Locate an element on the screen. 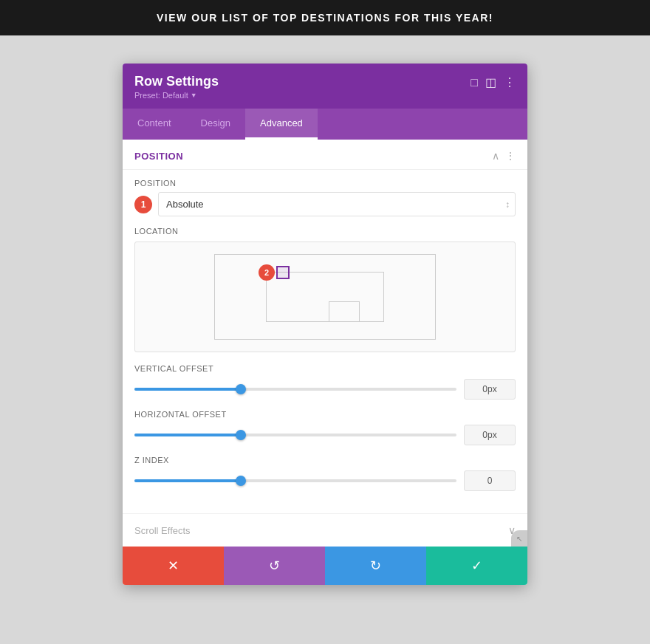 The width and height of the screenshot is (650, 644). position-field-label: Position is located at coordinates (325, 183).